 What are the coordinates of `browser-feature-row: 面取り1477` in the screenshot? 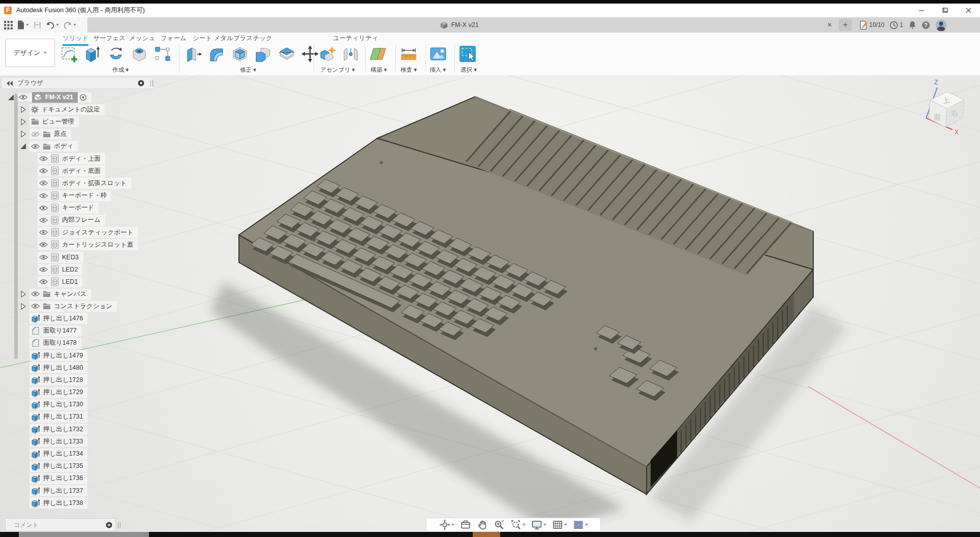 It's located at (85, 331).